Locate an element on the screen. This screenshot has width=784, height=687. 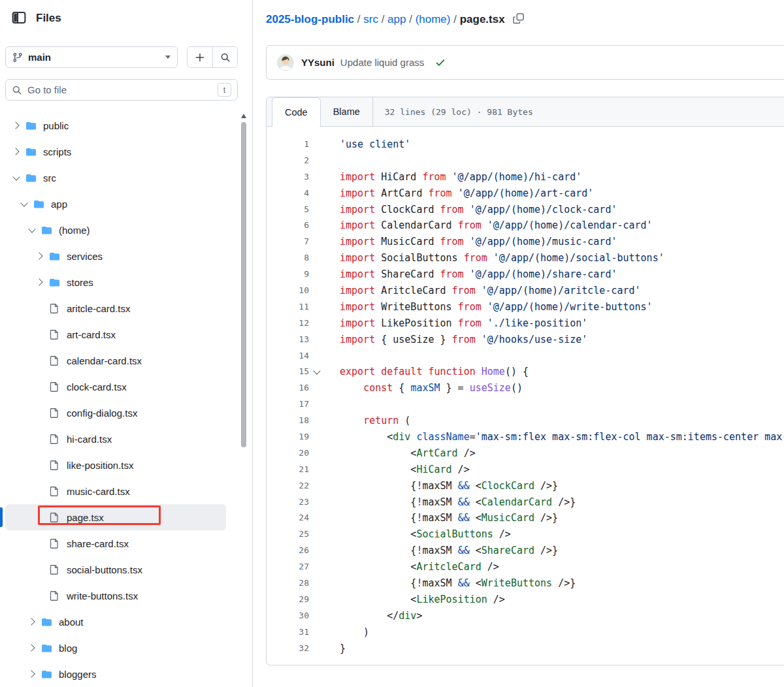
line-number: 12 is located at coordinates (287, 324).